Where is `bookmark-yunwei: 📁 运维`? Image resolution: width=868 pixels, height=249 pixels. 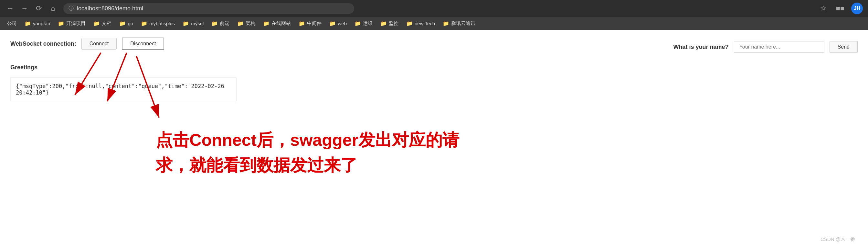
bookmark-yunwei: 📁 运维 is located at coordinates (363, 24).